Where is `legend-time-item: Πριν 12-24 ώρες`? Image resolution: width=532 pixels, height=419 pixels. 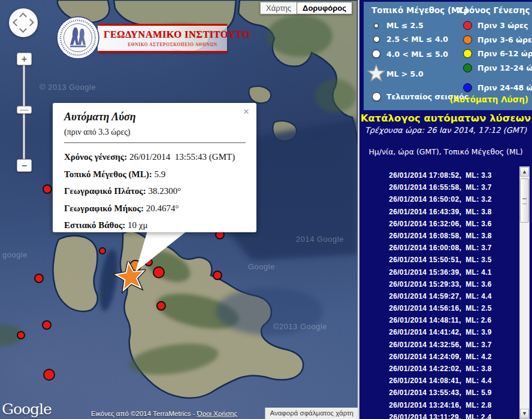
legend-time-item: Πριν 12-24 ώρες is located at coordinates (495, 68).